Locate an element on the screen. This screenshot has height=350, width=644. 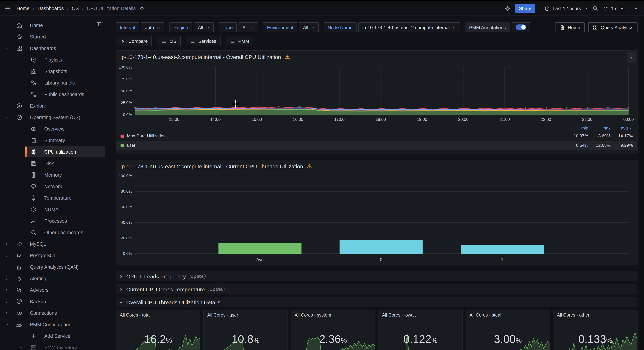
refresh-button: 1m is located at coordinates (614, 8).